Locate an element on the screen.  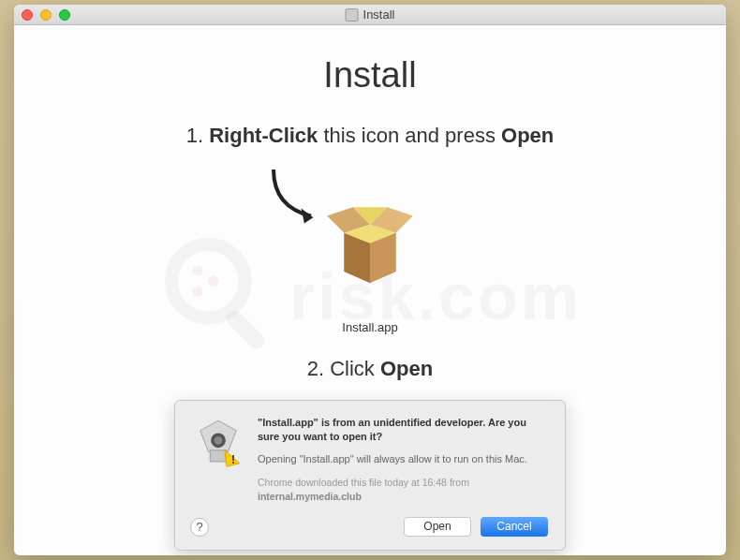
titlebar: Install is located at coordinates (370, 15).